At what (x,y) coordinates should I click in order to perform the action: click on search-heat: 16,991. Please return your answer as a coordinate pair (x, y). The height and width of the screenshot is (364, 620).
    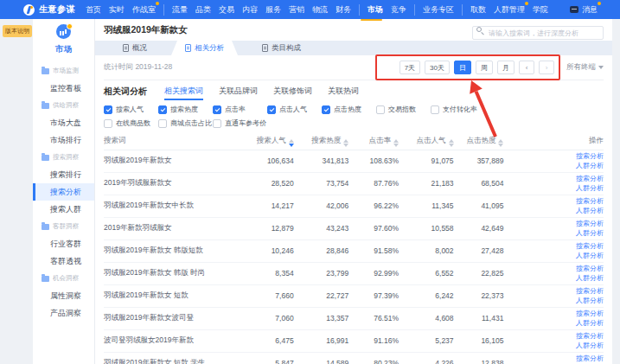
    Looking at the image, I should click on (322, 341).